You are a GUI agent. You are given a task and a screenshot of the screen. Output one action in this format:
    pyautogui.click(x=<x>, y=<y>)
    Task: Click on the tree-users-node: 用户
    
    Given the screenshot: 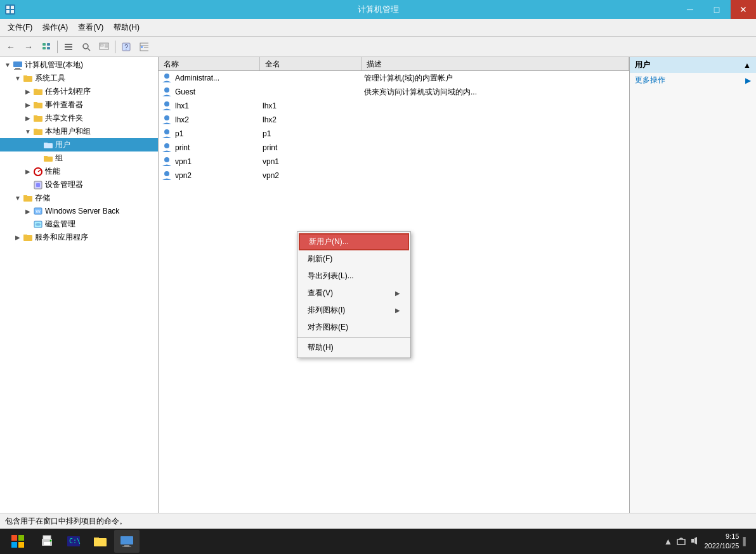 What is the action you would take?
    pyautogui.click(x=79, y=145)
    